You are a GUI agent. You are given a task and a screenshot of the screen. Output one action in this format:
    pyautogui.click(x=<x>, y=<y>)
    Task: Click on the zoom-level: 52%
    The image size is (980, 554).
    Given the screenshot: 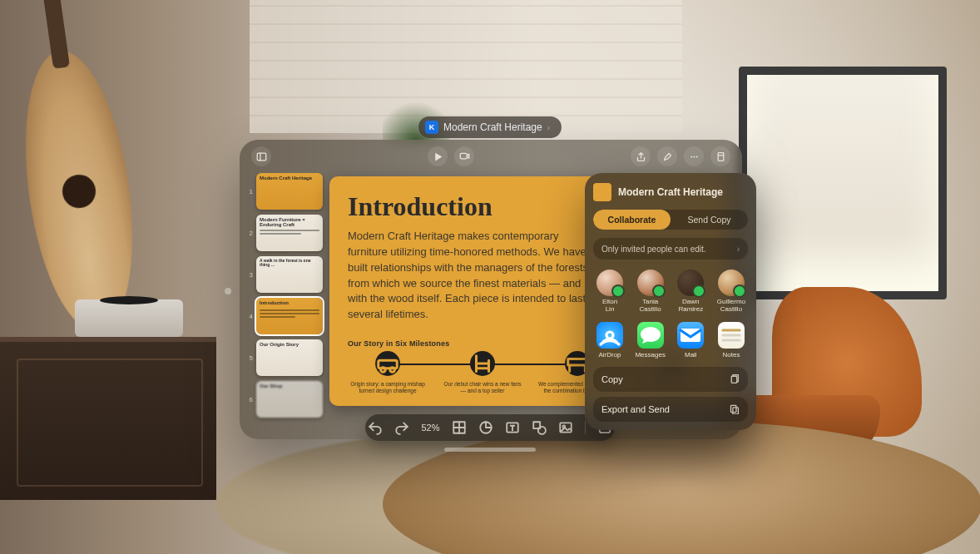 What is the action you would take?
    pyautogui.click(x=430, y=428)
    